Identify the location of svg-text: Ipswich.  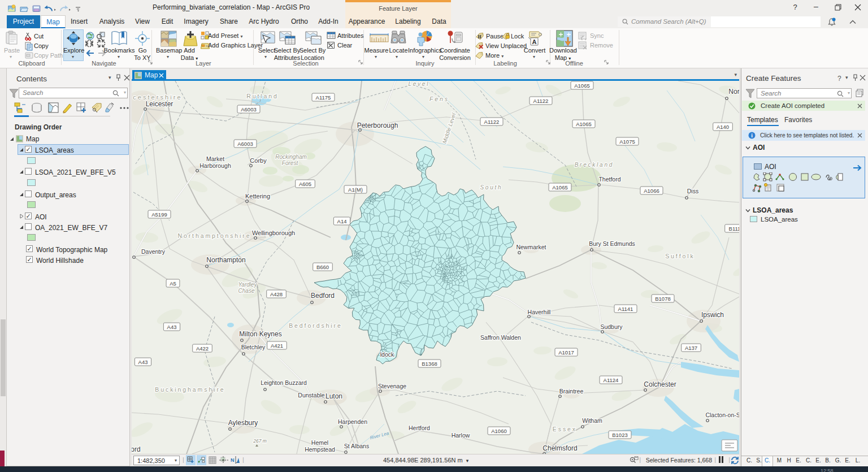
(713, 315).